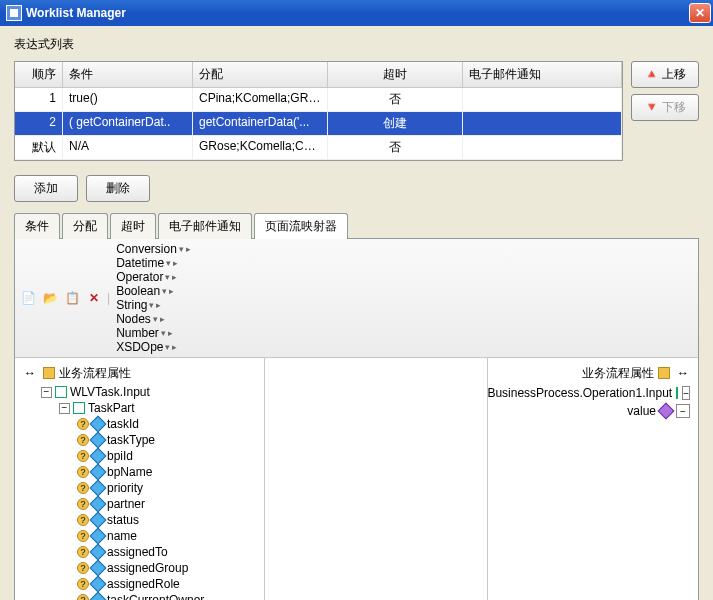 This screenshot has width=713, height=600. Describe the element at coordinates (318, 75) in the screenshot. I see `table-header: 顺序 条件 分配 超时 电子邮件通知` at that location.